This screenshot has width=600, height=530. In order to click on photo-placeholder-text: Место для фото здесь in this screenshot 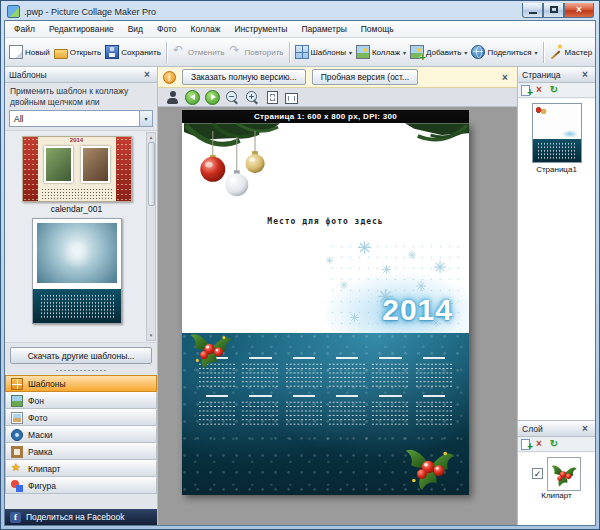, I will do `click(326, 222)`.